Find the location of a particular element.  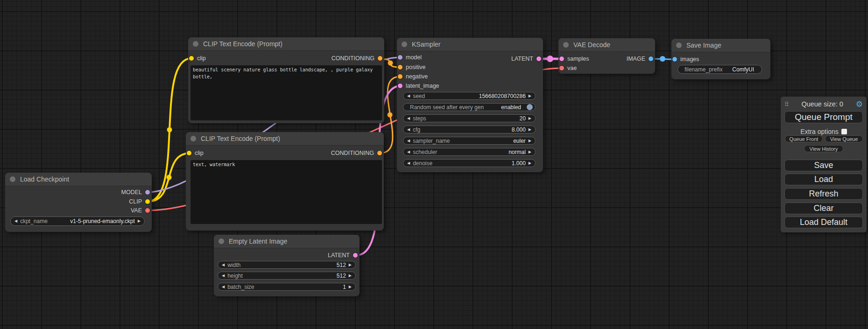

prompt-textarea: beautiful scenery nature glass bottle la… is located at coordinates (286, 93).